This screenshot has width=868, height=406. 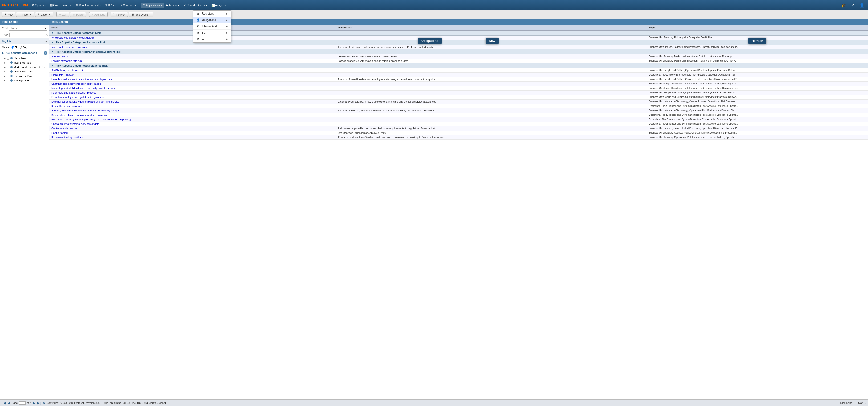 What do you see at coordinates (8, 67) in the screenshot?
I see `checkbox-market` at bounding box center [8, 67].